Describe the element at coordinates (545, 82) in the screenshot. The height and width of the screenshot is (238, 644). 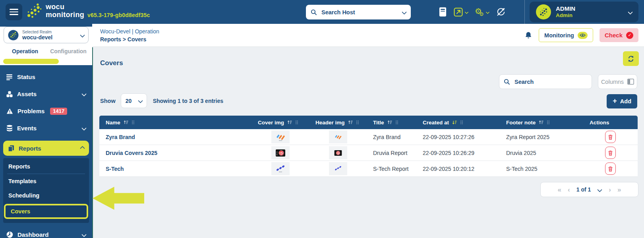
I see `table-search` at that location.